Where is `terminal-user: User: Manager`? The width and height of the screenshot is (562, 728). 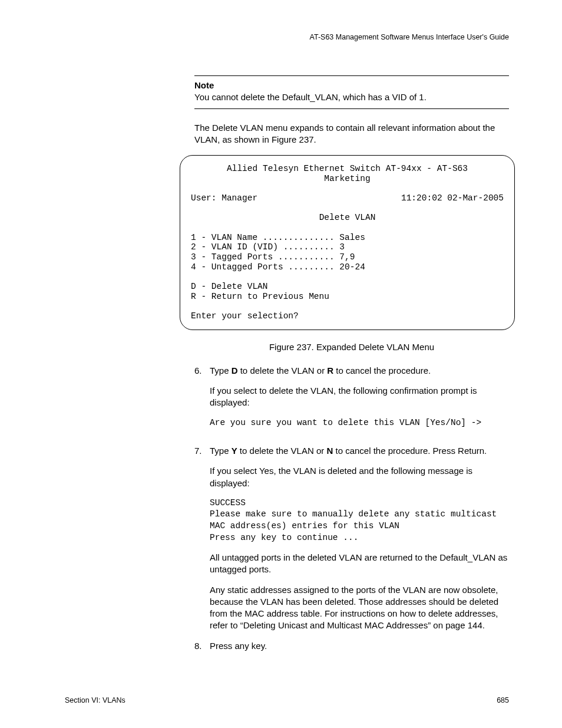
terminal-user: User: Manager is located at coordinates (224, 198).